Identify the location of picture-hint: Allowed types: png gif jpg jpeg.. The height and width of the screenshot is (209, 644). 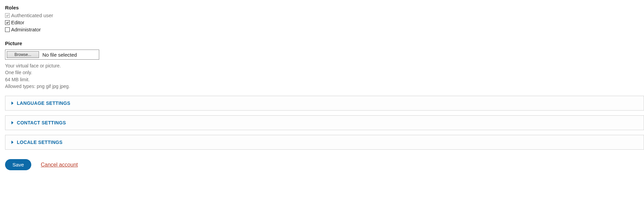
(325, 86).